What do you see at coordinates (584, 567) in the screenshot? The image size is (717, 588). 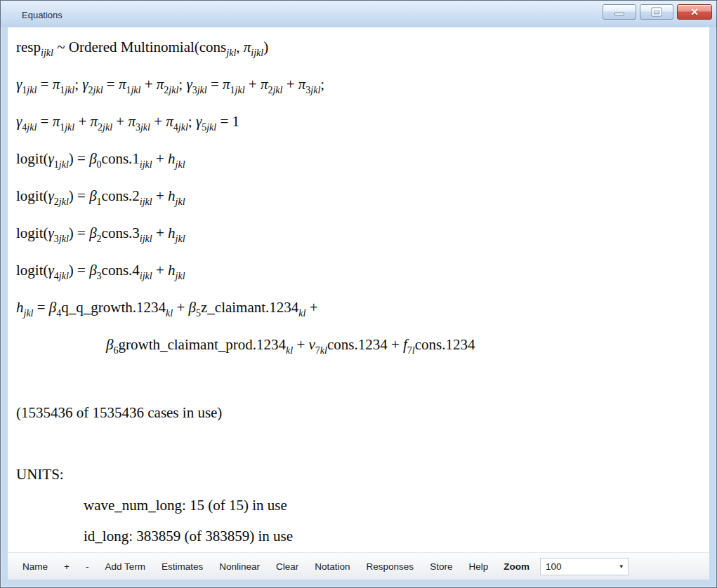 I see `zoom-select: 100 ▾` at bounding box center [584, 567].